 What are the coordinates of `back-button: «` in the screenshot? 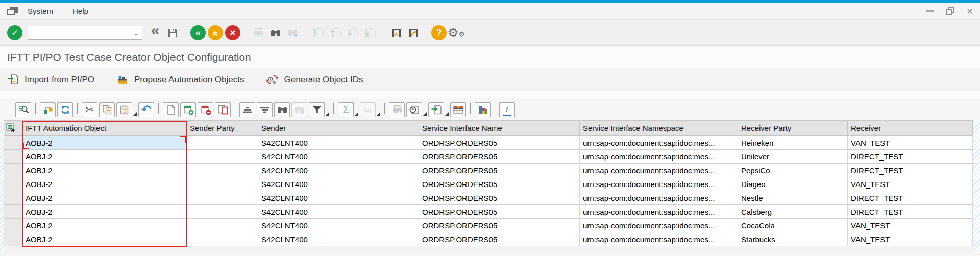 It's located at (198, 33).